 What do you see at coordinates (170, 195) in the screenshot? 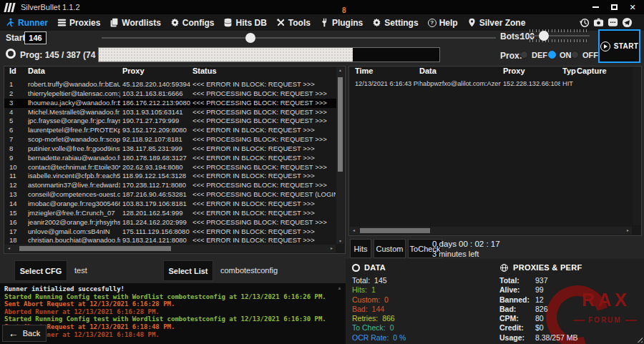
I see `table-row: 13 conseil@competences-ouest.com:B 187.2…` at bounding box center [170, 195].